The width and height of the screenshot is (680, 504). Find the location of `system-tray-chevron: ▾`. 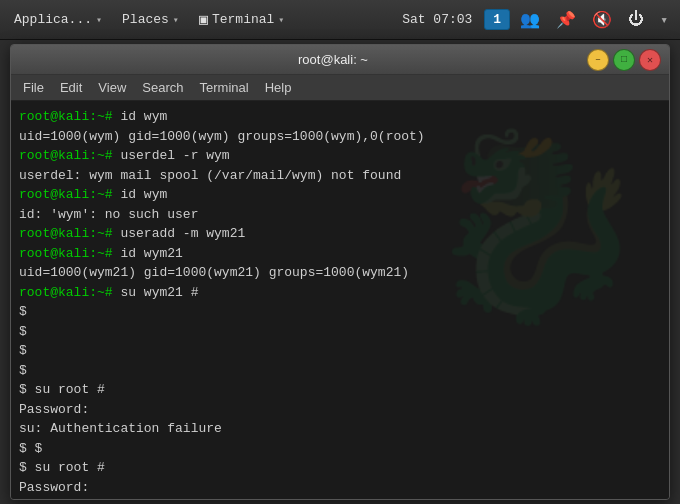

system-tray-chevron: ▾ is located at coordinates (664, 20).